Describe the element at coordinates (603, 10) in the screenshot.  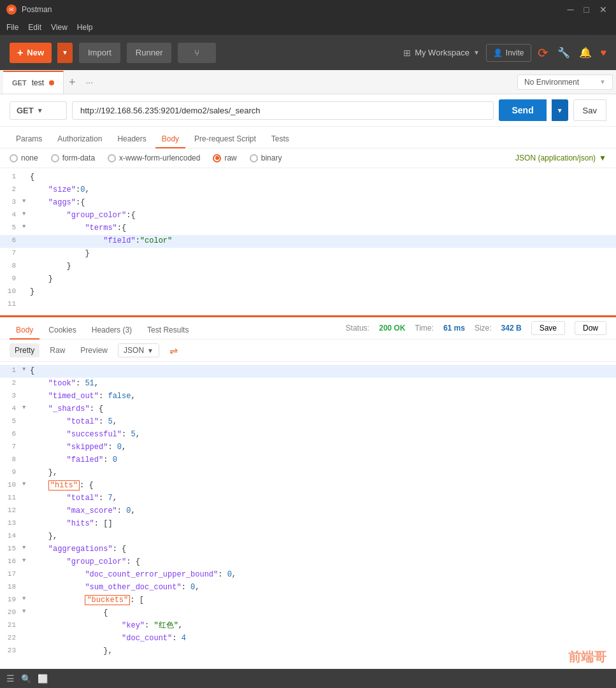
I see `close-button: ✕` at that location.